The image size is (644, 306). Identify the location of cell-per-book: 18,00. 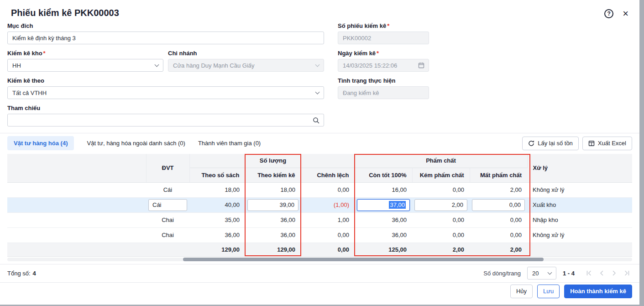
(217, 190).